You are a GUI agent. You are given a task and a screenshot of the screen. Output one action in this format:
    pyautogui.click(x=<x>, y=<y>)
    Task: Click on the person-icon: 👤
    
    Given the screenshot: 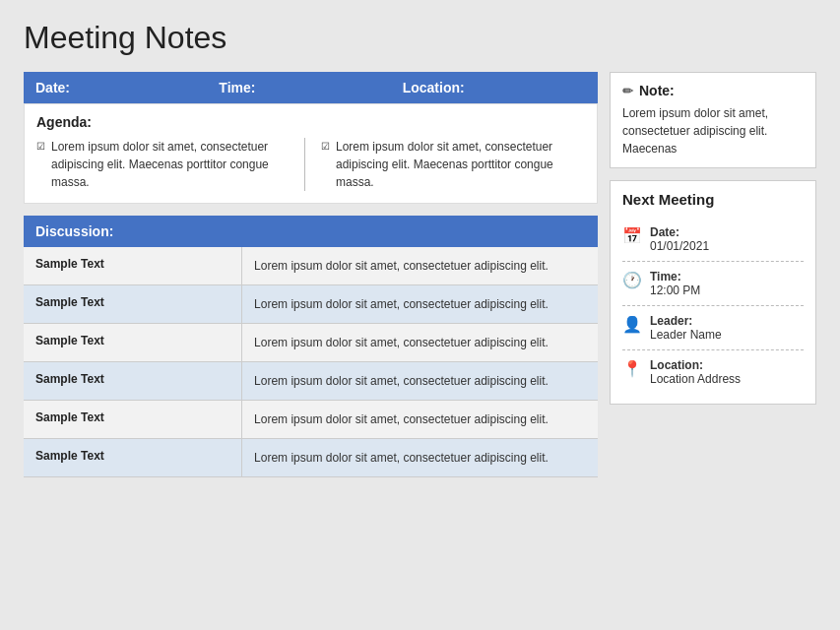 What is the action you would take?
    pyautogui.click(x=632, y=325)
    